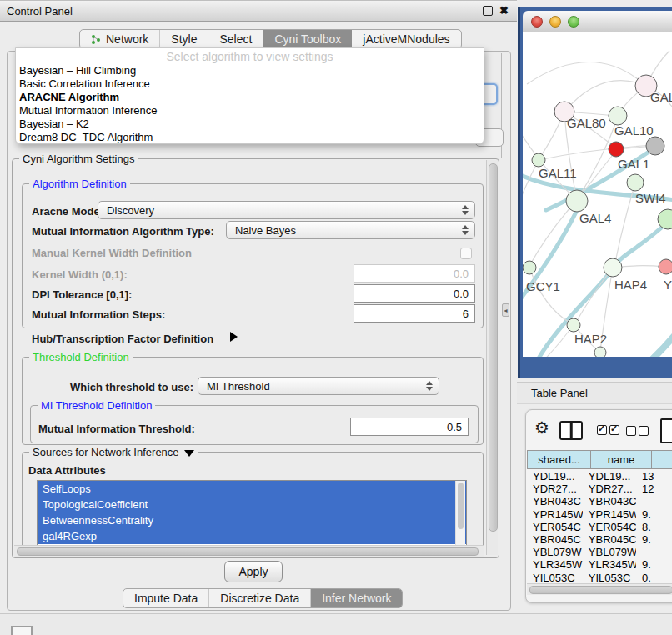 This screenshot has height=635, width=672. I want to click on network-node-hap4, so click(613, 268).